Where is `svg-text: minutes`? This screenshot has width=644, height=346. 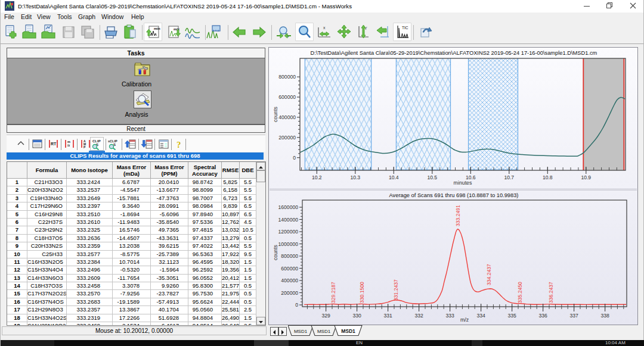
svg-text: minutes is located at coordinates (463, 183).